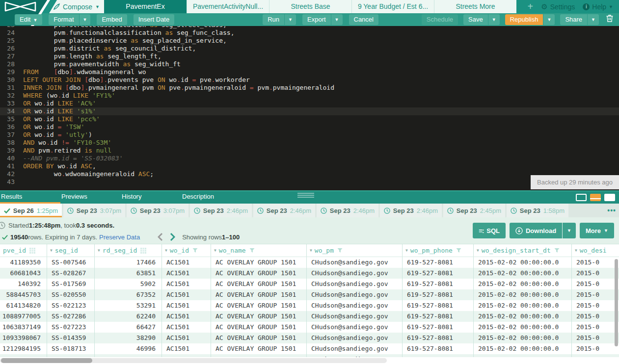 The image size is (619, 364). Describe the element at coordinates (597, 231) in the screenshot. I see `more-button: More▼` at that location.